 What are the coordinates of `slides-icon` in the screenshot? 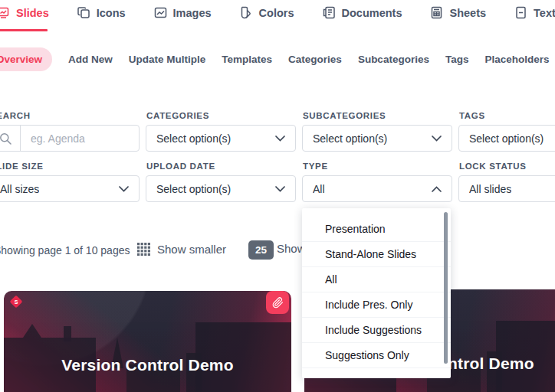 It's located at (5, 12).